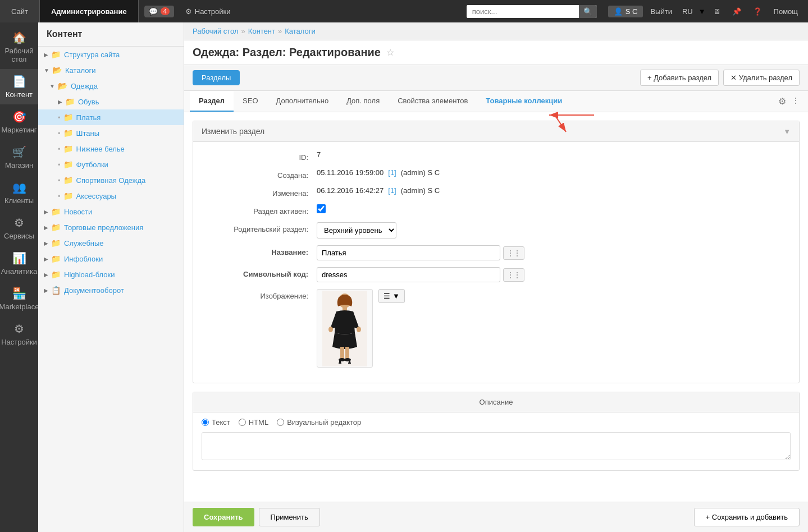  What do you see at coordinates (83, 259) in the screenshot?
I see `nav-infoblocks-link: Инфоблоки` at bounding box center [83, 259].